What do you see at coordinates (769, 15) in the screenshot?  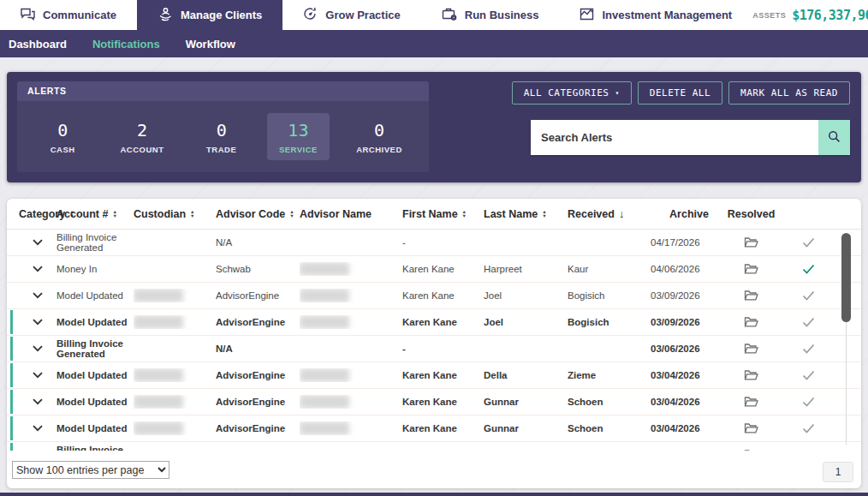 I see `assets-label: ASSETS` at bounding box center [769, 15].